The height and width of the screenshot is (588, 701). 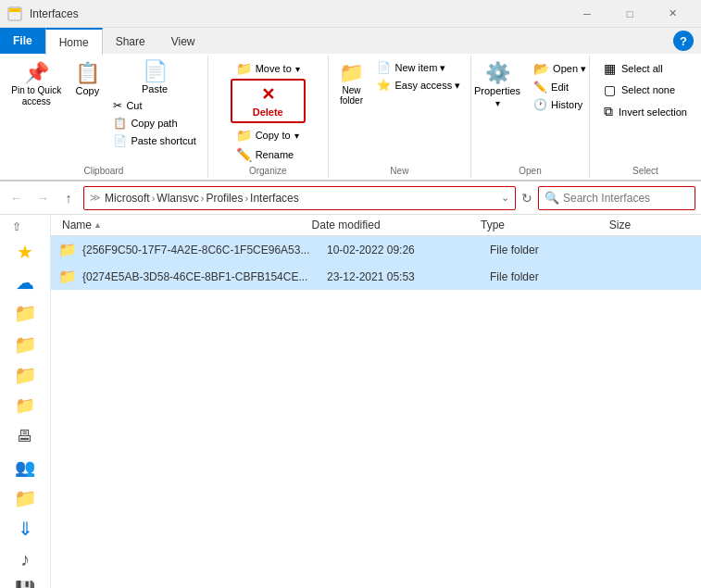 What do you see at coordinates (25, 528) in the screenshot?
I see `nav-item-downloads: ⇓` at bounding box center [25, 528].